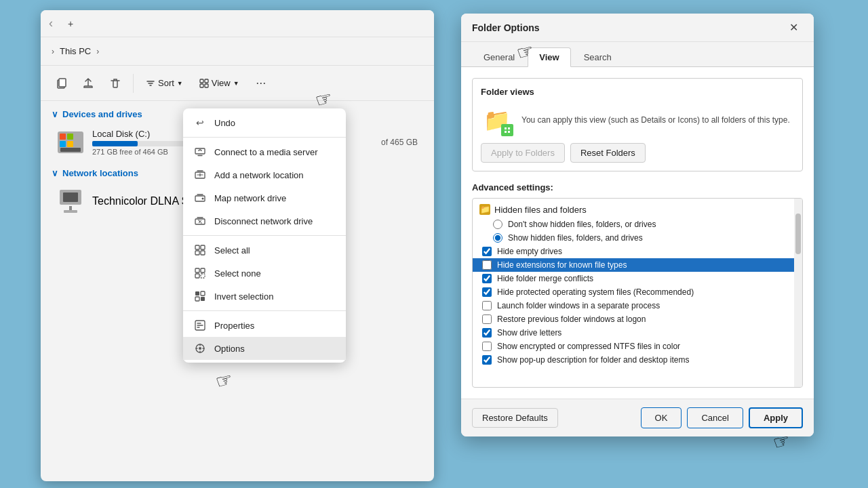 Image resolution: width=868 pixels, height=488 pixels. What do you see at coordinates (549, 57) in the screenshot?
I see `tab-view: View` at bounding box center [549, 57].